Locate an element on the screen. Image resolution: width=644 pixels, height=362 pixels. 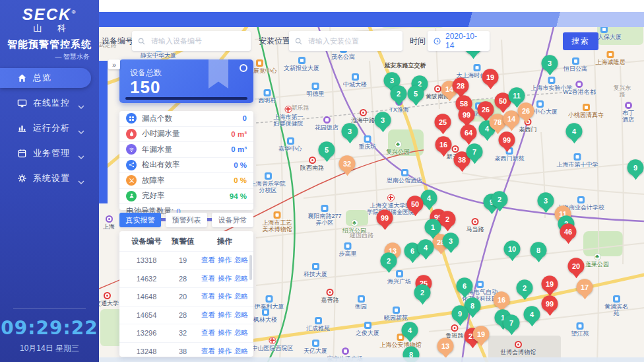
map-marker: 20 is located at coordinates (577, 266).